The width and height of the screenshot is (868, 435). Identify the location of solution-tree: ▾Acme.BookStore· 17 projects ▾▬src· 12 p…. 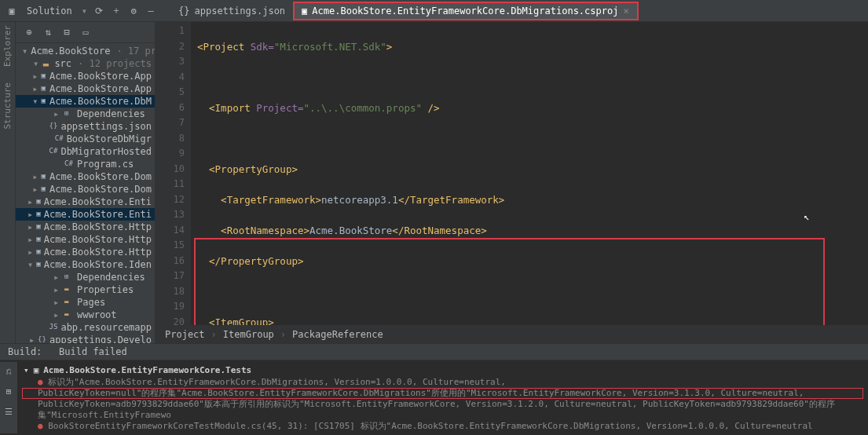
(85, 193).